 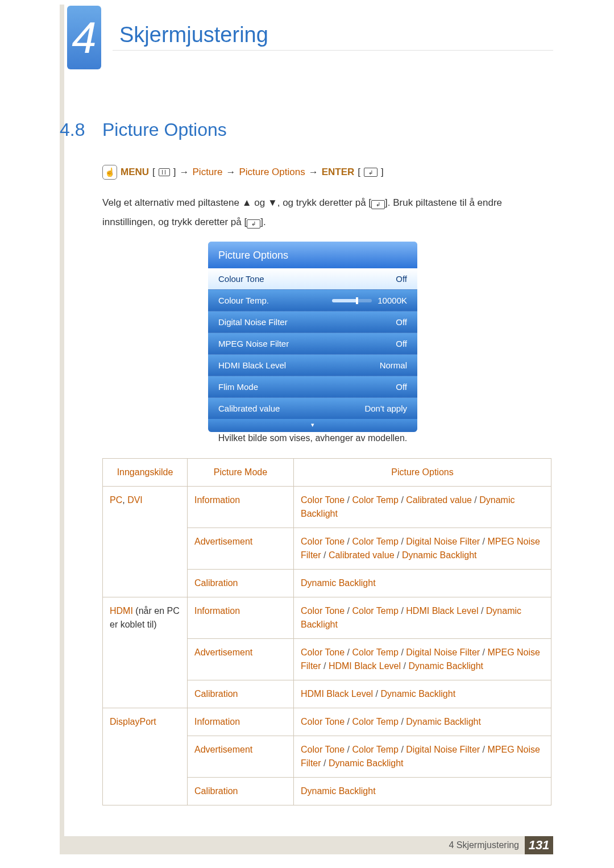 What do you see at coordinates (313, 279) in the screenshot?
I see `osd-row: Colour ToneOff` at bounding box center [313, 279].